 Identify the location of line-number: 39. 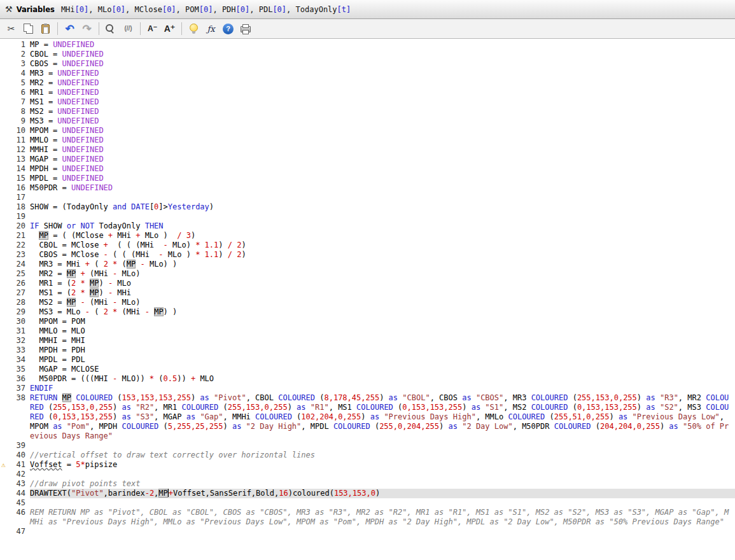
(15, 445).